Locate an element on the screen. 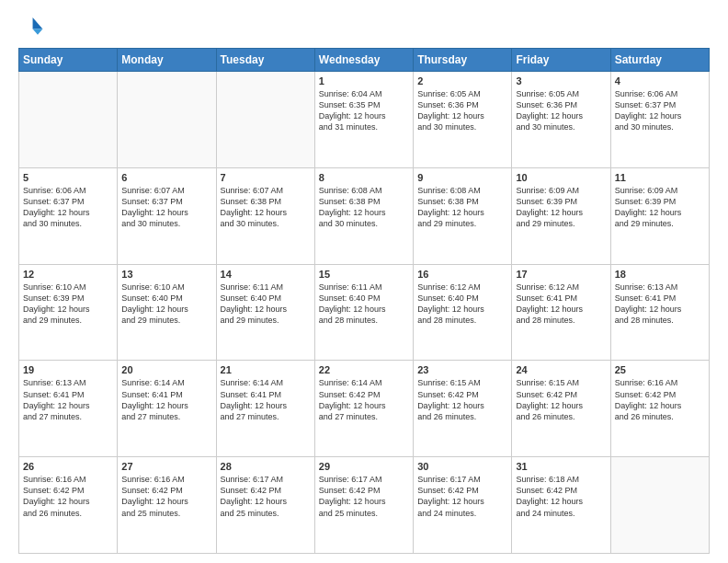 The image size is (728, 563). day-cell: 3Sunrise: 6:05 AM Sunset: 6:36 PM Daylig… is located at coordinates (561, 120).